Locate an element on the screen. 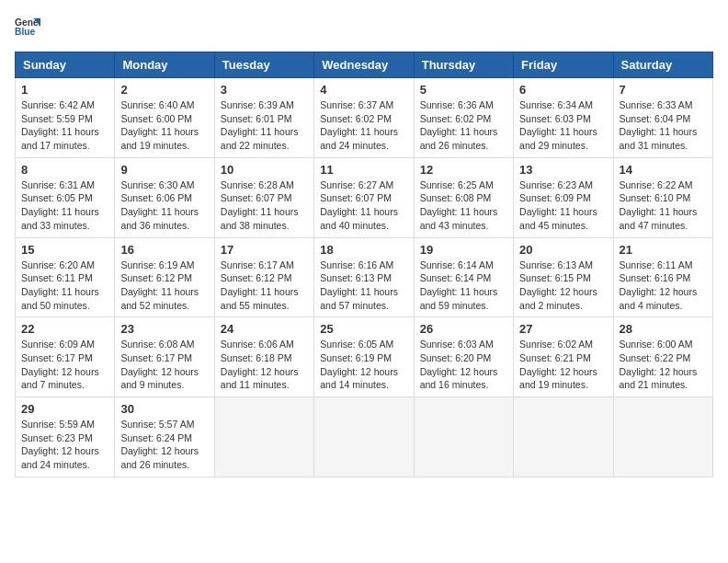  calendar-header-row: SundayMondayTuesdayWednesdayThursdayFrid… is located at coordinates (364, 65).